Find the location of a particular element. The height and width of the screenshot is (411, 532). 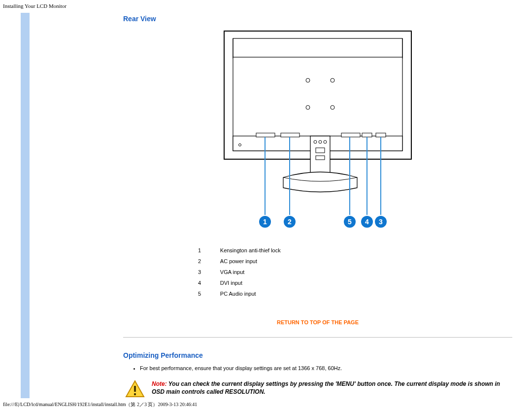

return-to-top-link: RETURN TO TOP OF THE PAGE is located at coordinates (318, 322).